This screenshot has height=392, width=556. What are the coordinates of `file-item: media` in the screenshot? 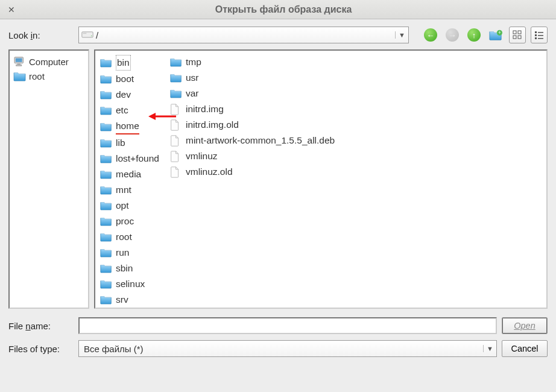 It's located at (130, 174).